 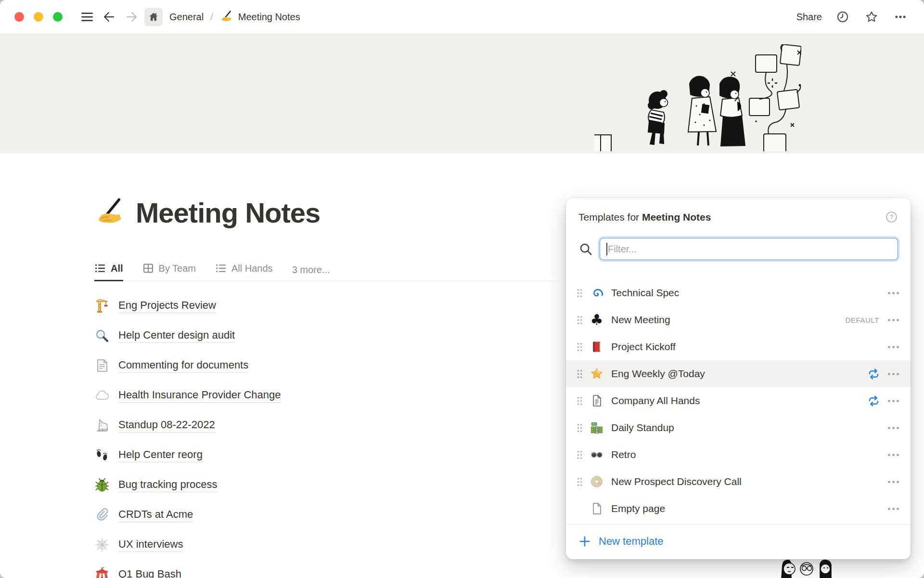 I want to click on page-title: Meeting Notes, so click(x=228, y=213).